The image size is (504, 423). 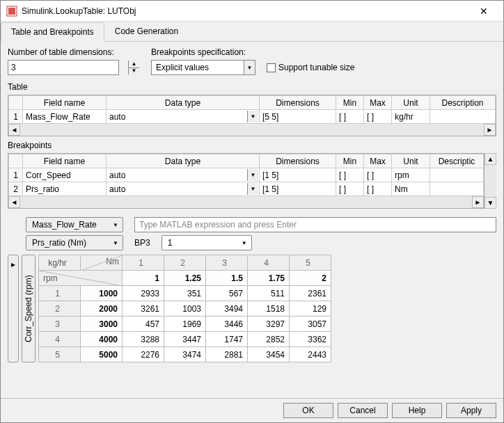 I want to click on col-max: Max, so click(x=378, y=103).